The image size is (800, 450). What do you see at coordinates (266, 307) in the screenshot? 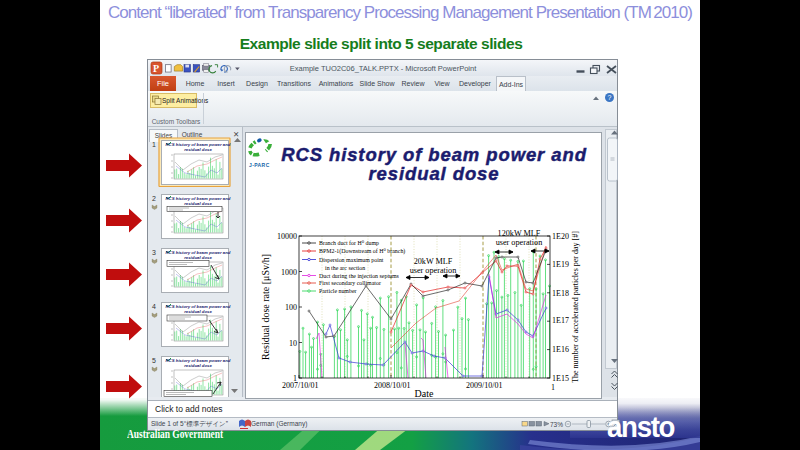
I see `svg-text: Residual dose rate [μSv/h]` at bounding box center [266, 307].